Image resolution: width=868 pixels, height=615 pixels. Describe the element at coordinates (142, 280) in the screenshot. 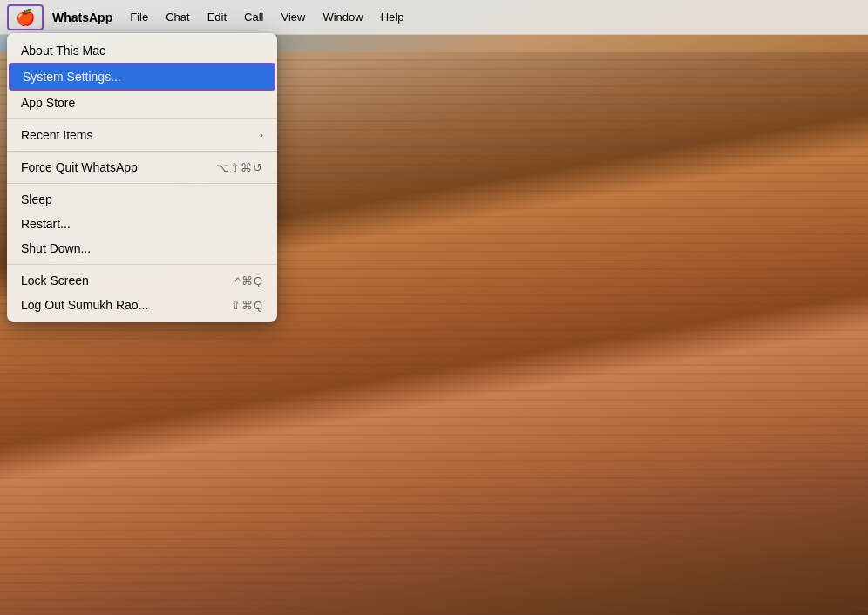

I see `menu-item-lock-screen: Lock Screen ^⌘Q` at that location.